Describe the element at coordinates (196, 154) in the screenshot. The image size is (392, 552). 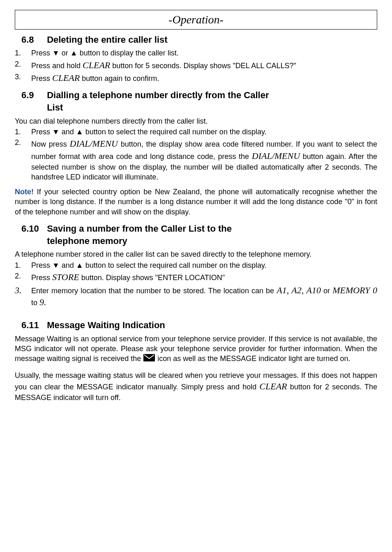
I see `list-6-9: 1. Press ▼ and ▲ button to select the re…` at that location.